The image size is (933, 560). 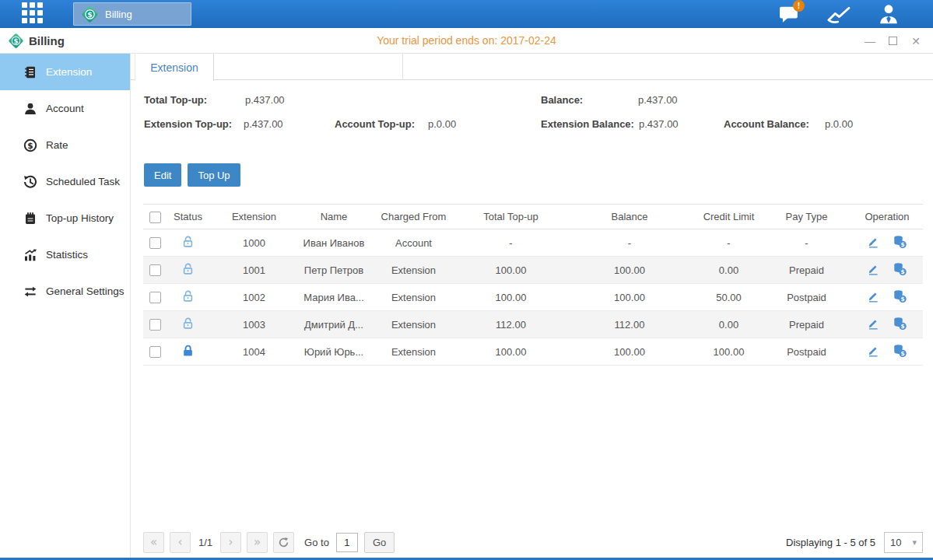 I want to click on select-all-checkbox, so click(x=156, y=218).